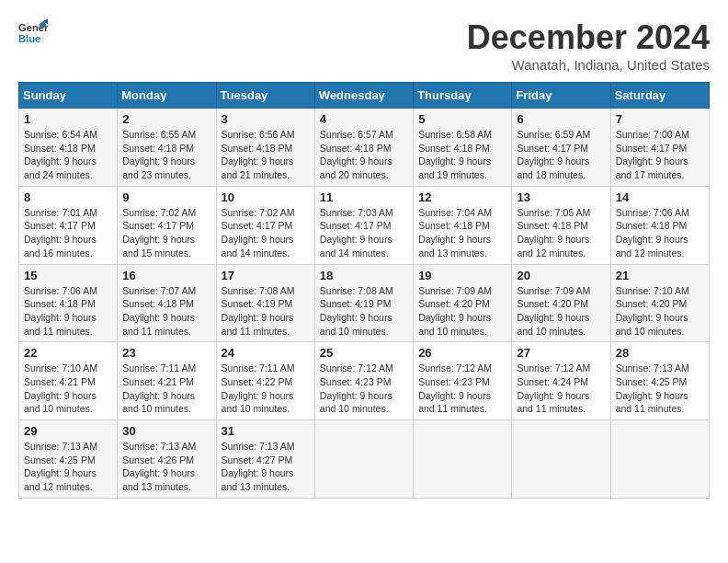 The width and height of the screenshot is (728, 563). What do you see at coordinates (364, 304) in the screenshot?
I see `calendar-cell: 18 Sunrise: 7:08 AM Sunset: 4:19 PM Dayl…` at bounding box center [364, 304].